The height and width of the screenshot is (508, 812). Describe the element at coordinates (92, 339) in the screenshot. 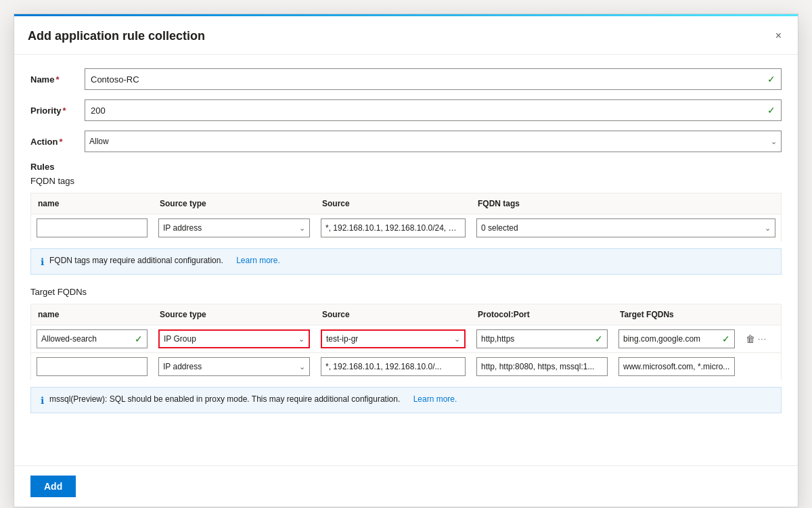

I see `target-row1-name-input: Allowed-search ✓` at that location.